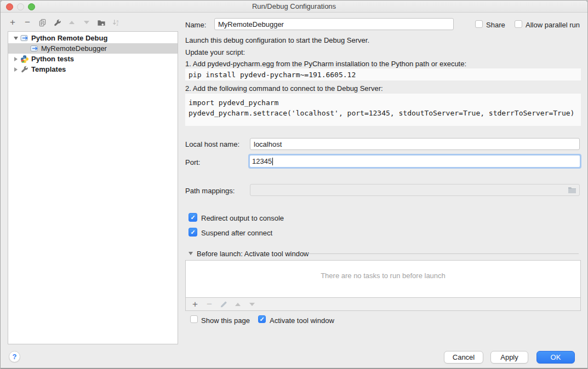 Image resolution: width=588 pixels, height=369 pixels. Describe the element at coordinates (14, 357) in the screenshot. I see `help-button: ?` at that location.